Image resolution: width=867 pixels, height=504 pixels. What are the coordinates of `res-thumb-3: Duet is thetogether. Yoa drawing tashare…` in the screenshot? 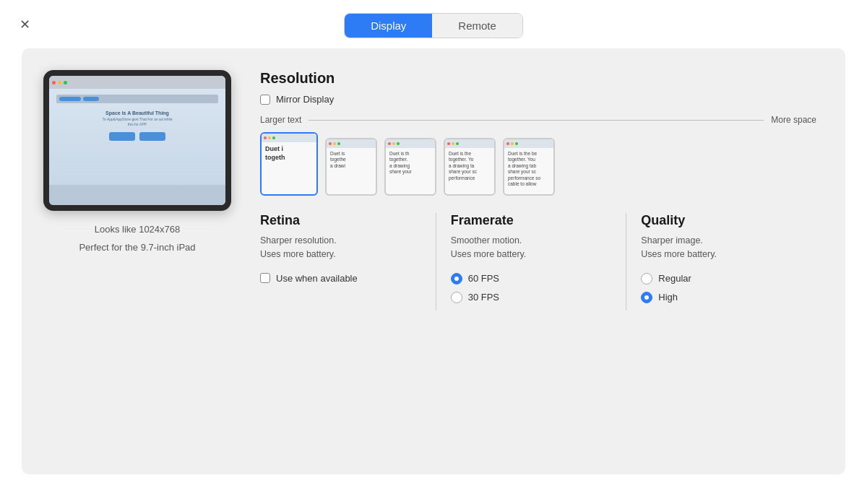 It's located at (470, 167).